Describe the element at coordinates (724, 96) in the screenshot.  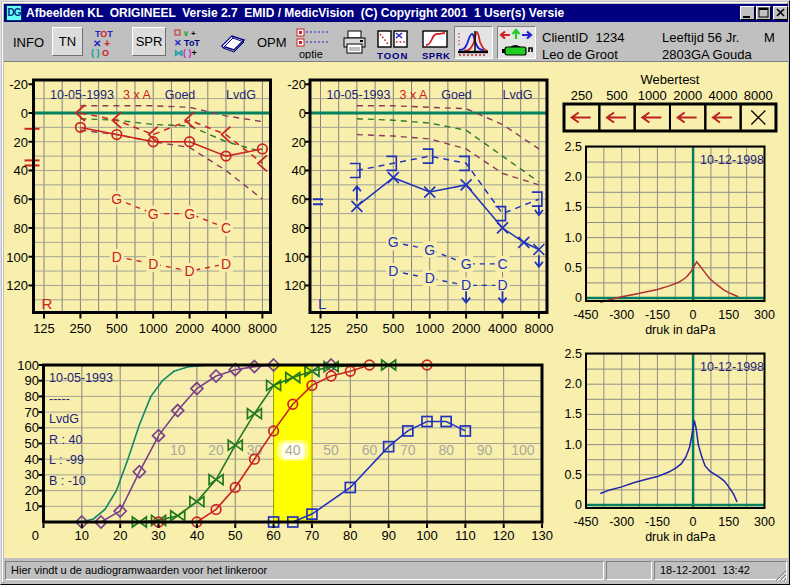
I see `svg-text: 4000` at that location.